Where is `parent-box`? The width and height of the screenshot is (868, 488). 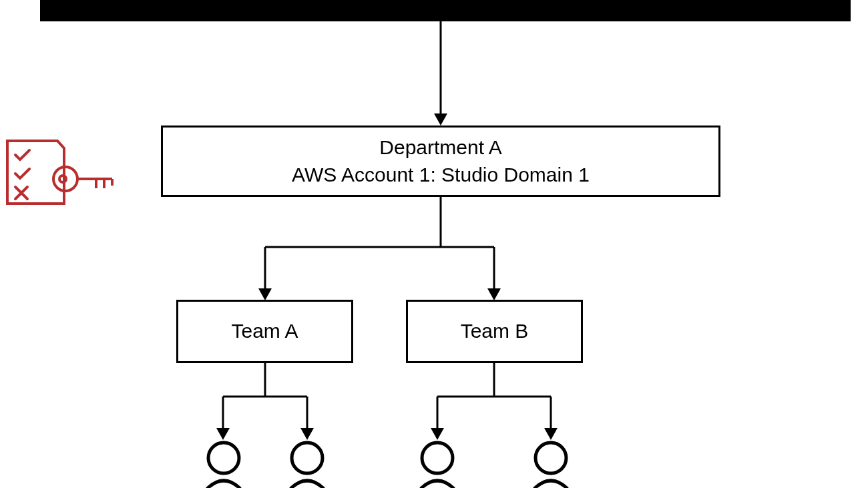
parent-box is located at coordinates (445, 11).